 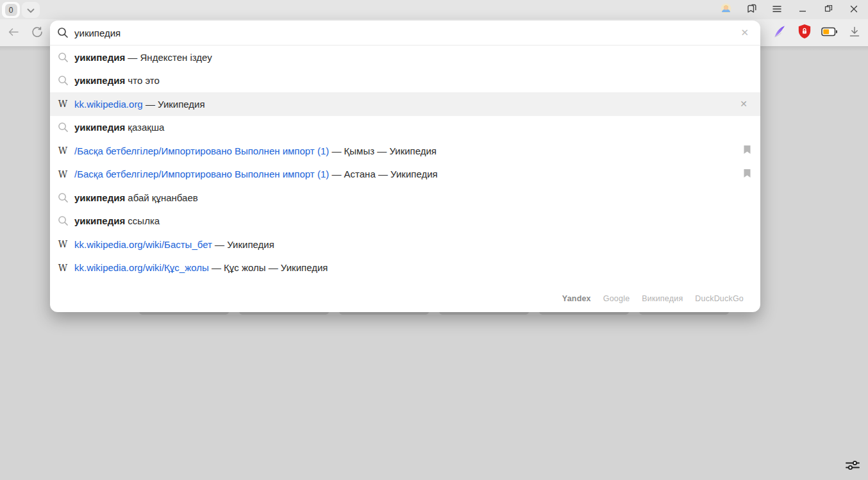 I want to click on quick-settings-button, so click(x=853, y=467).